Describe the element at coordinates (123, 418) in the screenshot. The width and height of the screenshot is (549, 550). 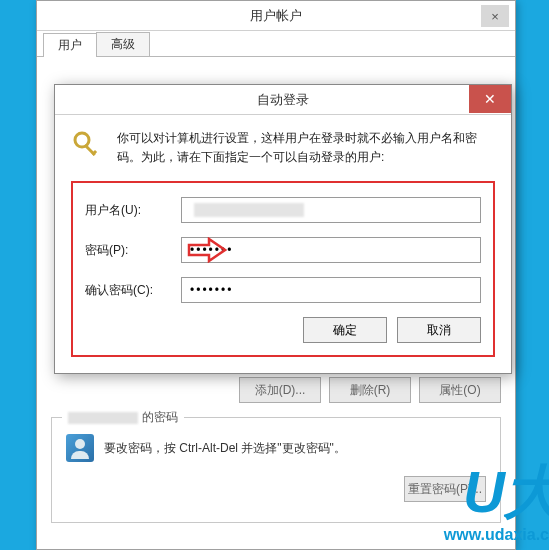
I see `group-legend: 的密码` at that location.